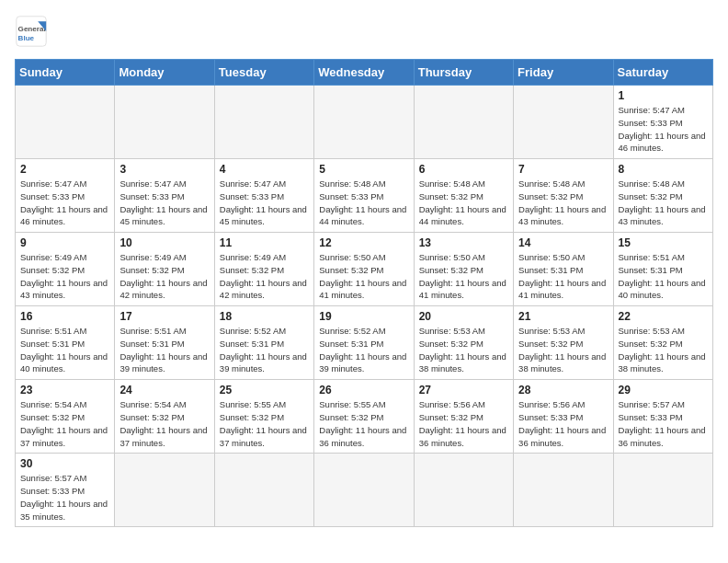 The width and height of the screenshot is (728, 563). Describe the element at coordinates (165, 73) in the screenshot. I see `weekday-header-monday: Monday` at that location.